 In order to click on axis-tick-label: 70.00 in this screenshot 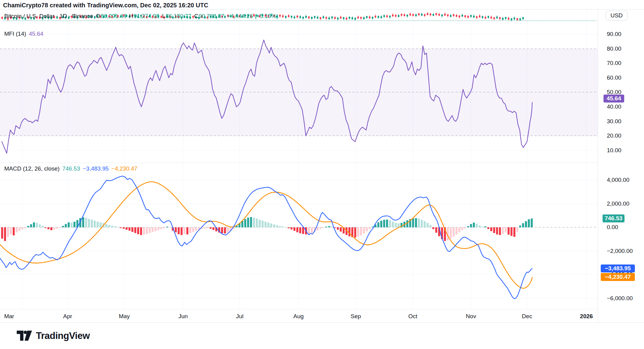, I will do `click(614, 63)`.